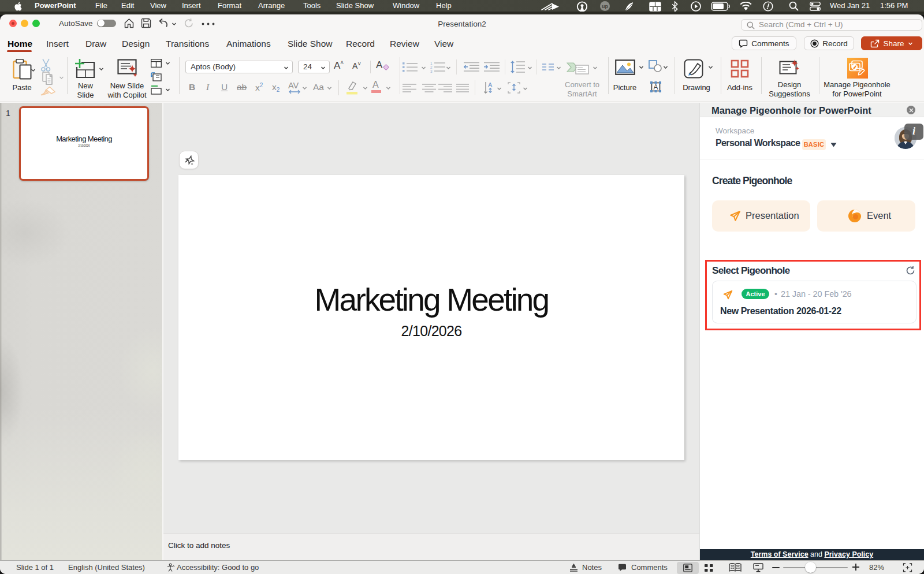  Describe the element at coordinates (431, 67) in the screenshot. I see `svg-text: 2` at that location.